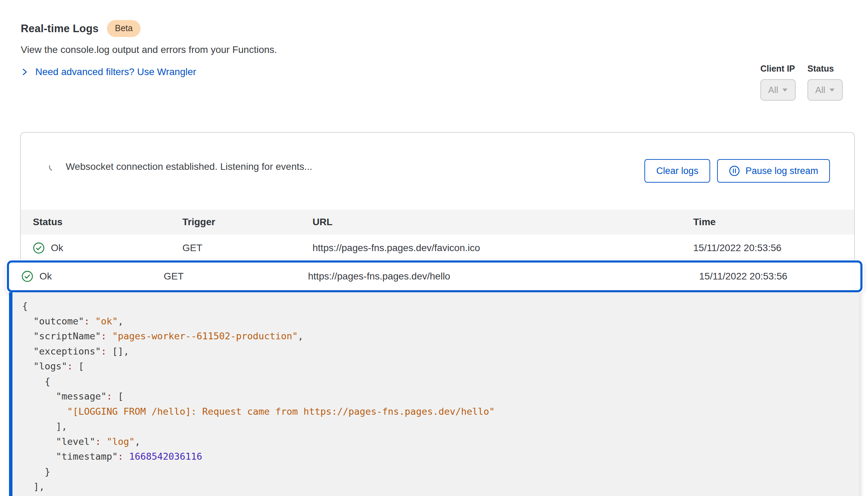 This screenshot has width=868, height=496. Describe the element at coordinates (734, 171) in the screenshot. I see `pause-icon` at that location.